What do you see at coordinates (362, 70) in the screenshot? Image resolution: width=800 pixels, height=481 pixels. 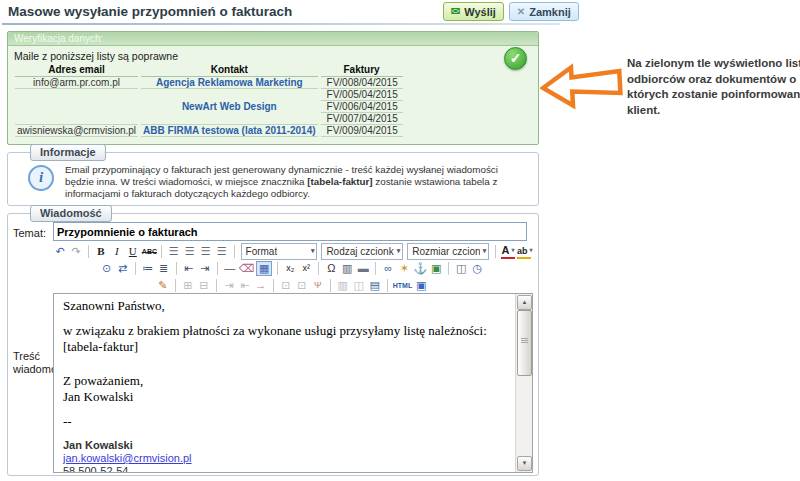 I see `column-header-invoices: Faktury` at bounding box center [362, 70].